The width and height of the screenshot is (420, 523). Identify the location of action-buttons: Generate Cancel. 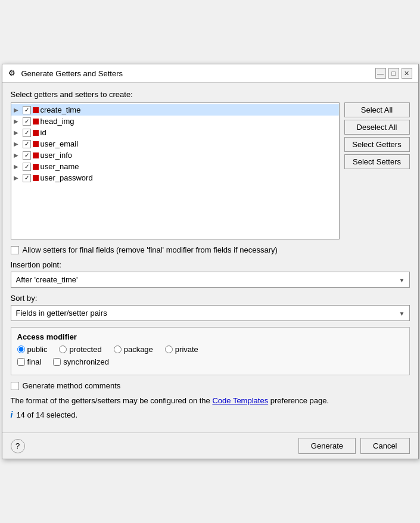
(354, 446).